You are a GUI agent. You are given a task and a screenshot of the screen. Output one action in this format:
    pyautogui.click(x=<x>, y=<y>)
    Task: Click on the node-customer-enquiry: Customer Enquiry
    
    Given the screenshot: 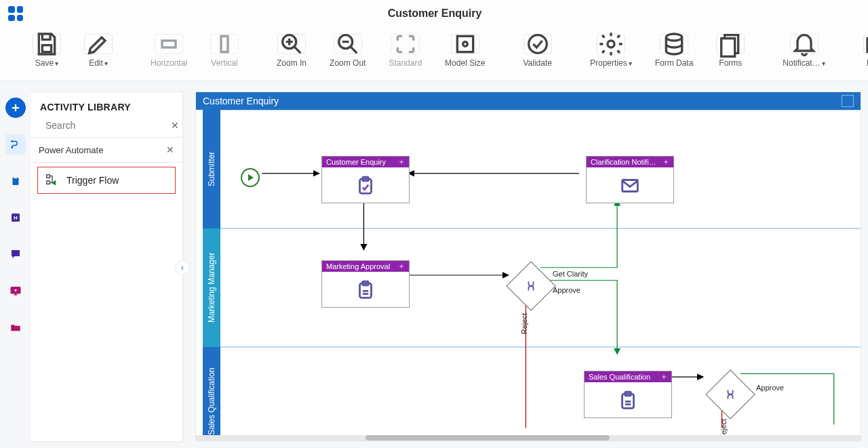 What is the action you would take?
    pyautogui.click(x=366, y=180)
    